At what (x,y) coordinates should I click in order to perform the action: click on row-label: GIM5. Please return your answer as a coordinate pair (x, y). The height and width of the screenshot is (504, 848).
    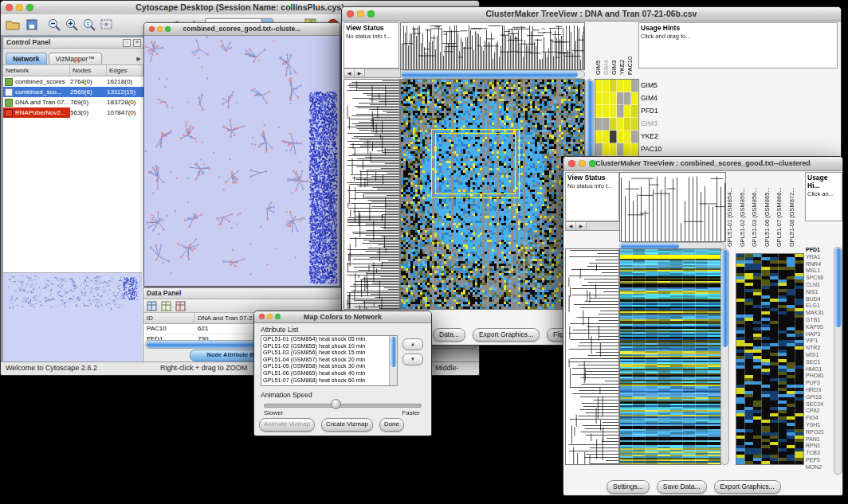
    Looking at the image, I should click on (651, 85).